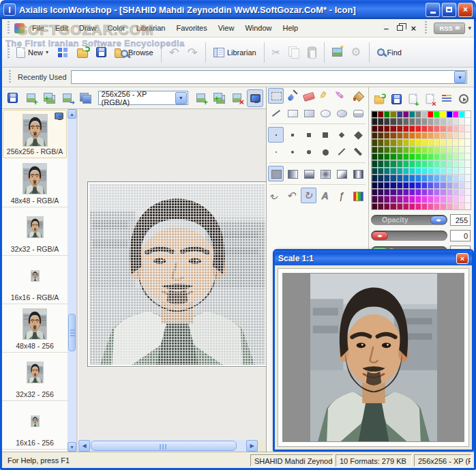 This screenshot has width=476, height=470. I want to click on title-bar: I Axialis IconWorkshop - [SHAHID Mahdi Z…, so click(238, 10).